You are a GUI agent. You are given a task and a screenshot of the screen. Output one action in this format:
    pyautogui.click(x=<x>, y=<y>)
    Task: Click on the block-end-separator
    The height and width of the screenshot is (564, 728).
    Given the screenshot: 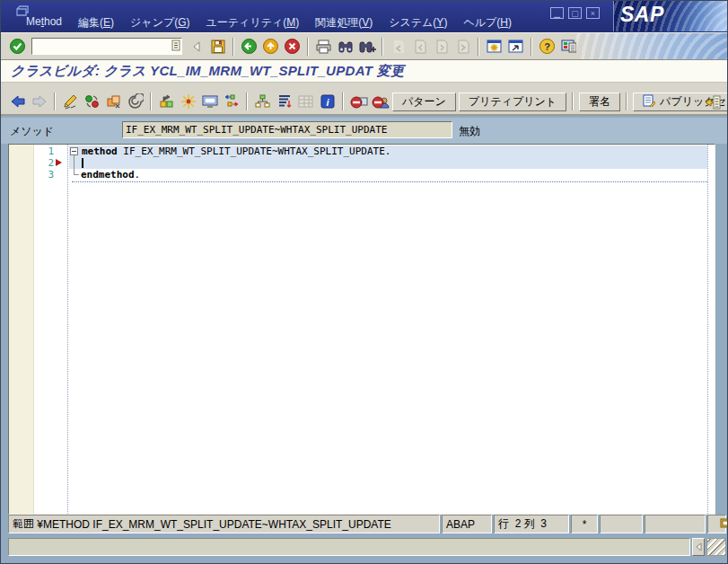 What is the action you would take?
    pyautogui.click(x=390, y=181)
    